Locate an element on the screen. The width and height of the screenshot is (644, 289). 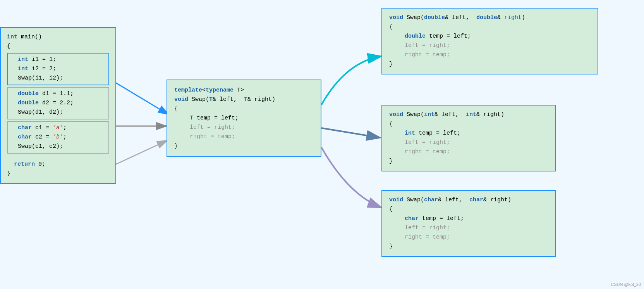
tpl-line3: { is located at coordinates (244, 109).